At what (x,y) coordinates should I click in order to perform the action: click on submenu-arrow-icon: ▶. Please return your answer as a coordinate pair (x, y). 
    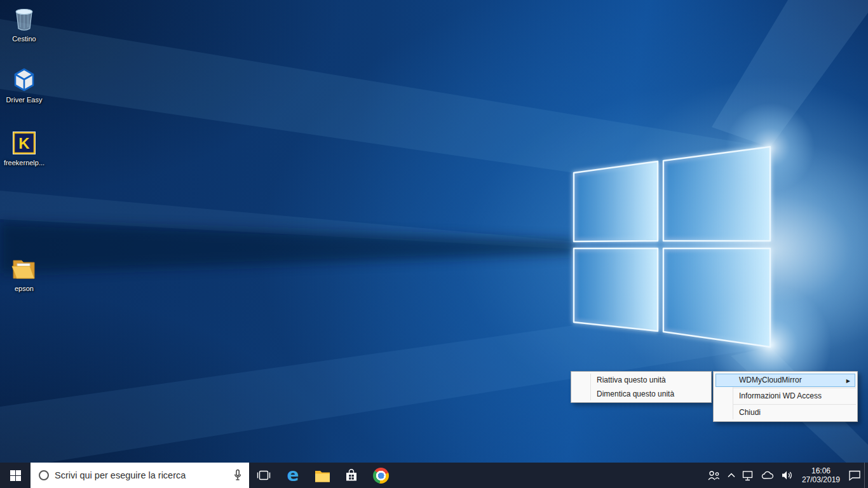
    Looking at the image, I should click on (848, 380).